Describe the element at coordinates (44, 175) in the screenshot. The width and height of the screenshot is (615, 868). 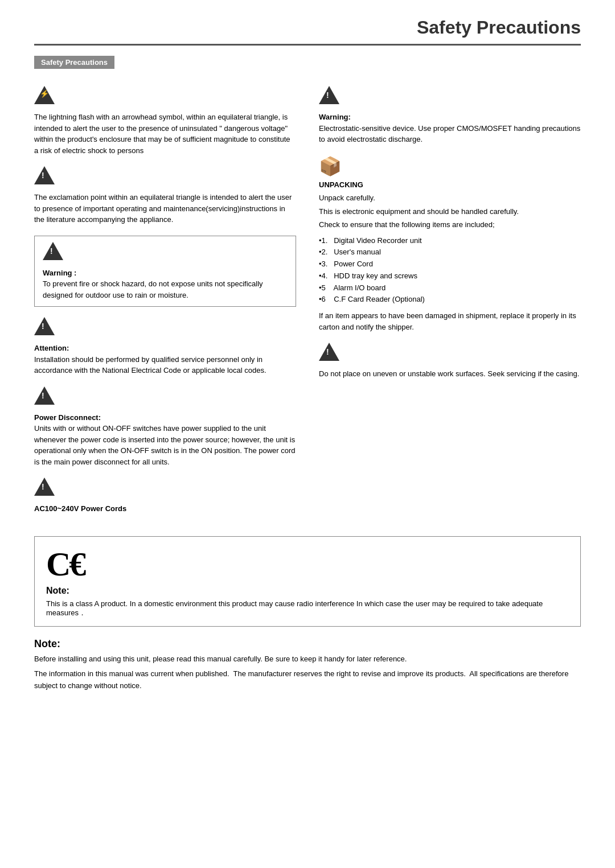
I see `exclamation-triangle-icon` at that location.